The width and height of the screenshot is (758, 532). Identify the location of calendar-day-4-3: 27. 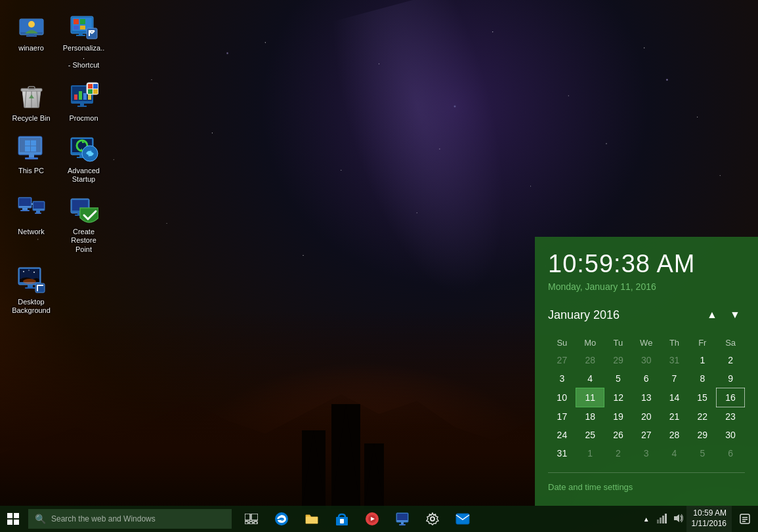
(646, 435).